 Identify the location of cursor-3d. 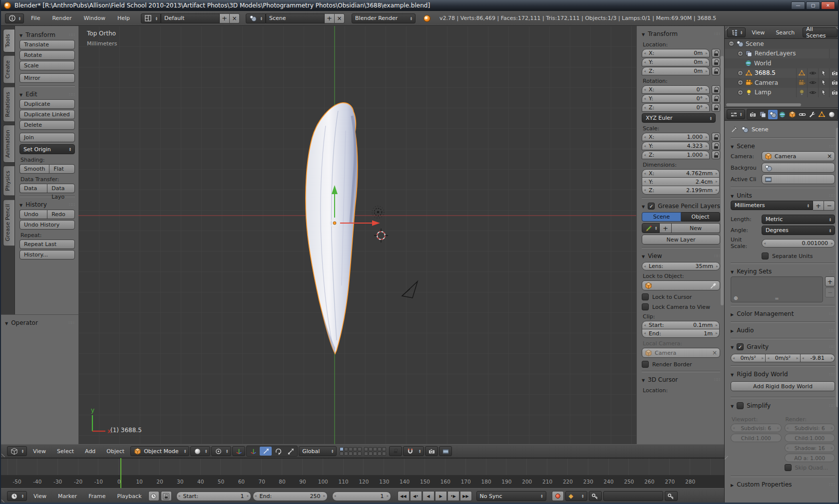
(381, 236).